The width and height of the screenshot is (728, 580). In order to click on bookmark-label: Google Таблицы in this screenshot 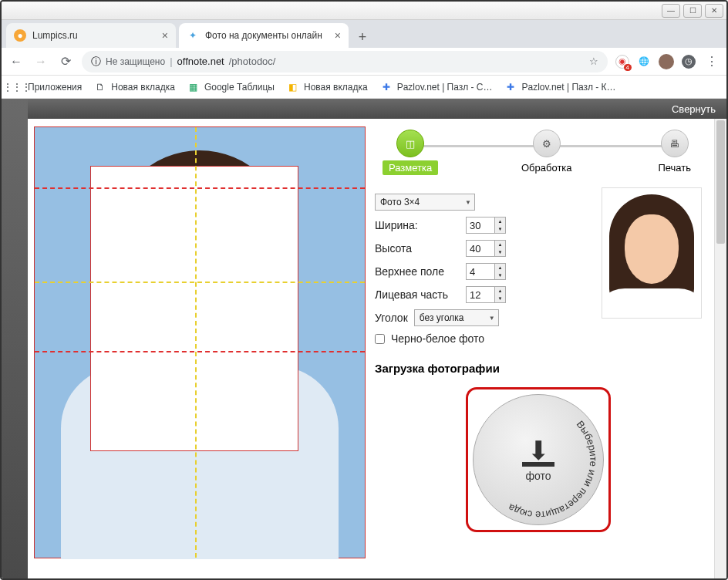, I will do `click(239, 87)`.